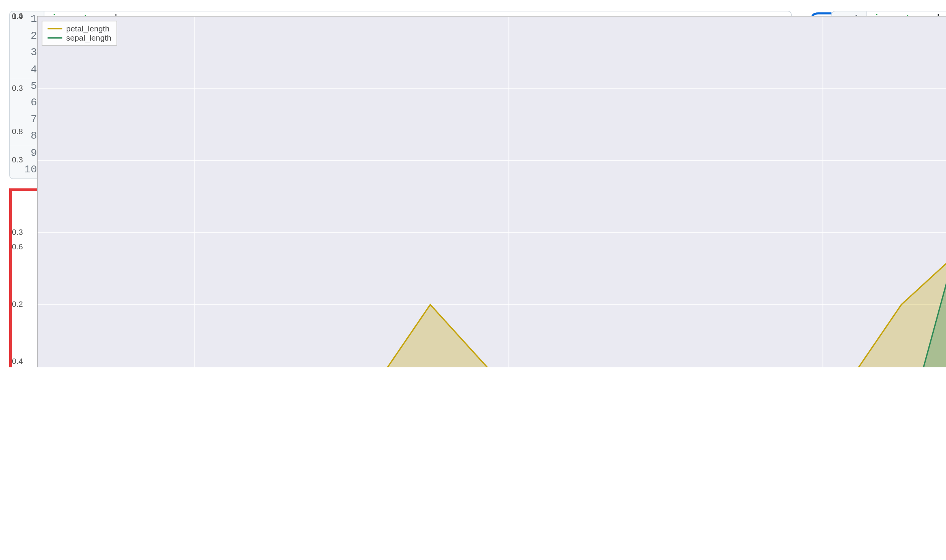 This screenshot has width=946, height=560. I want to click on y-tick-label: 0.2, so click(18, 304).